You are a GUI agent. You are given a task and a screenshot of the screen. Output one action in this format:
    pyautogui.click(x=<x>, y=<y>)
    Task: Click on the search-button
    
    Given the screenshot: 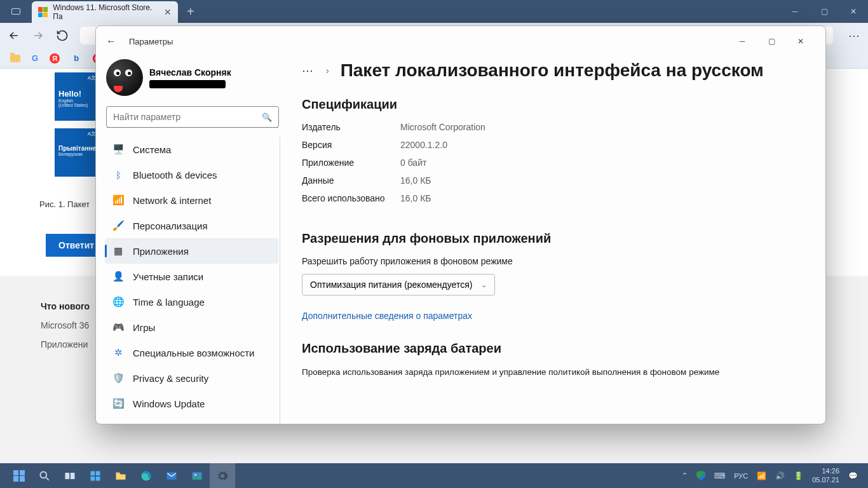 What is the action you would take?
    pyautogui.click(x=44, y=475)
    